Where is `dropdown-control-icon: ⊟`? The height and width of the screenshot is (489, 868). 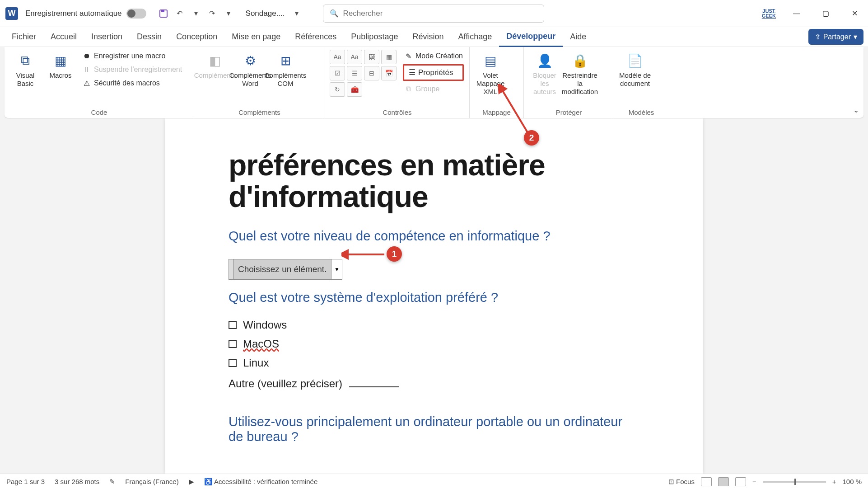
dropdown-control-icon: ⊟ is located at coordinates (372, 73).